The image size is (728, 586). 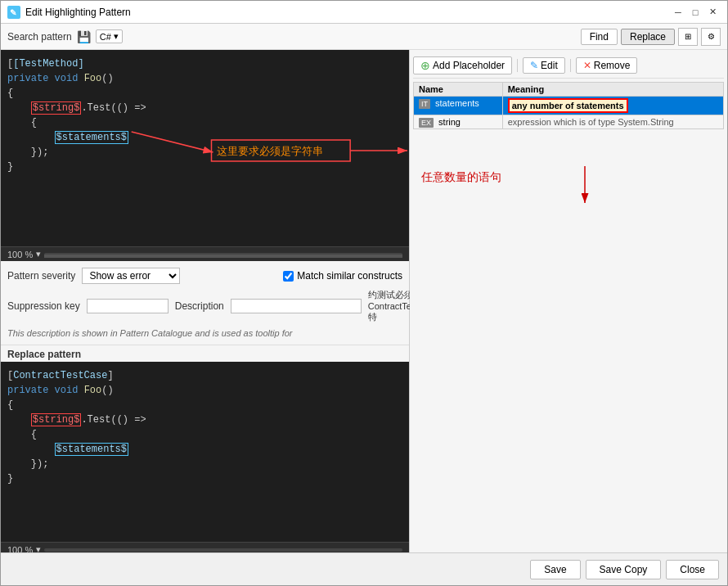 I want to click on placeholder-table: Name Meaning IT statements any number of…, so click(x=568, y=106).